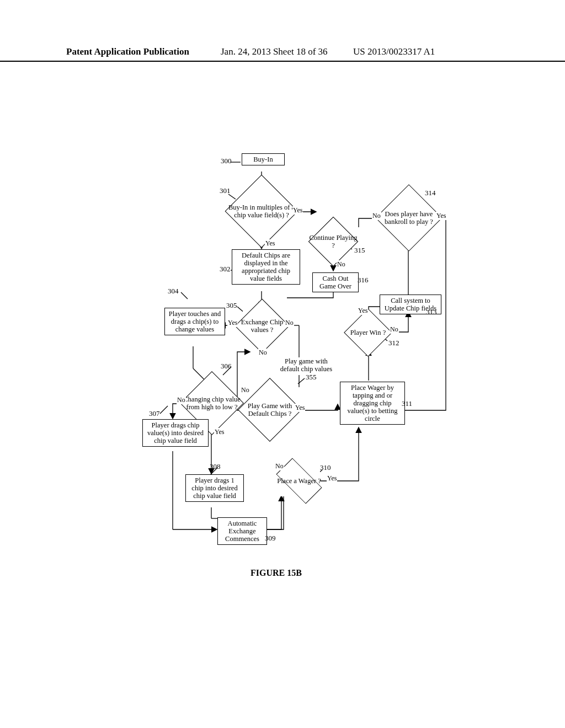  What do you see at coordinates (270, 538) in the screenshot?
I see `ref-309: 309` at bounding box center [270, 538].